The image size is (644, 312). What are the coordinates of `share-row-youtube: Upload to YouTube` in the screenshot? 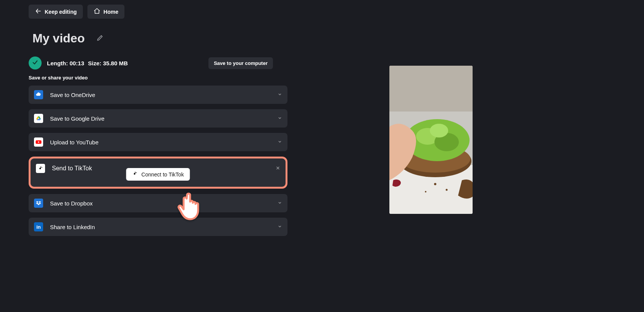 It's located at (158, 142).